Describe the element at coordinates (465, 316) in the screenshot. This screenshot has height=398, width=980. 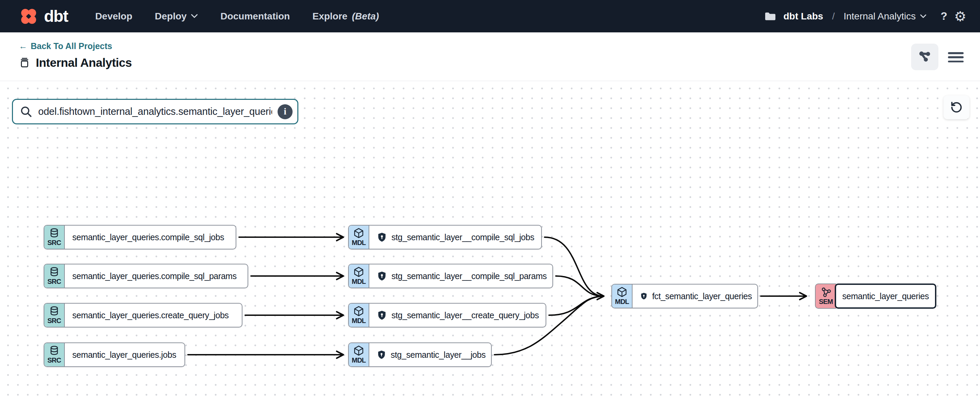
I see `node-label: stg_semantic_layer__create_query_jobs` at that location.